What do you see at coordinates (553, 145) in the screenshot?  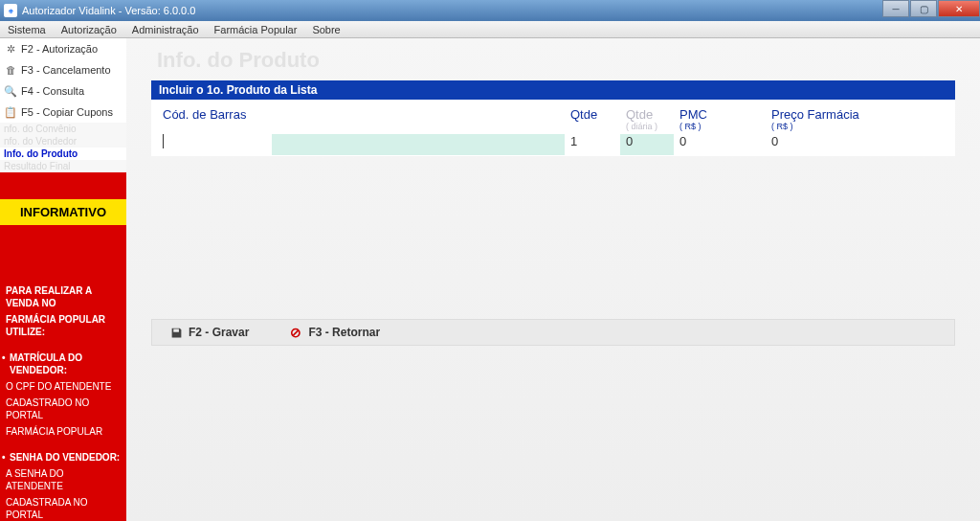 I see `table-row: 1 0 0 0` at bounding box center [553, 145].